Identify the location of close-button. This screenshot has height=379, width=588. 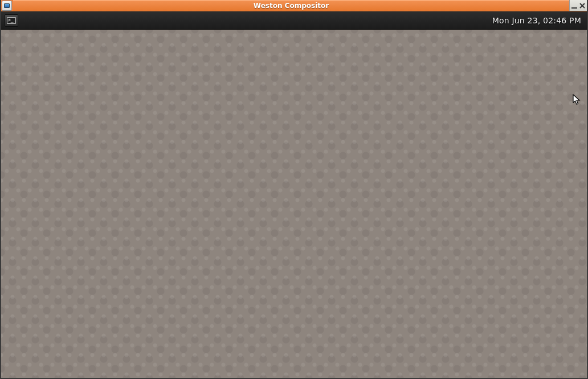
(582, 6).